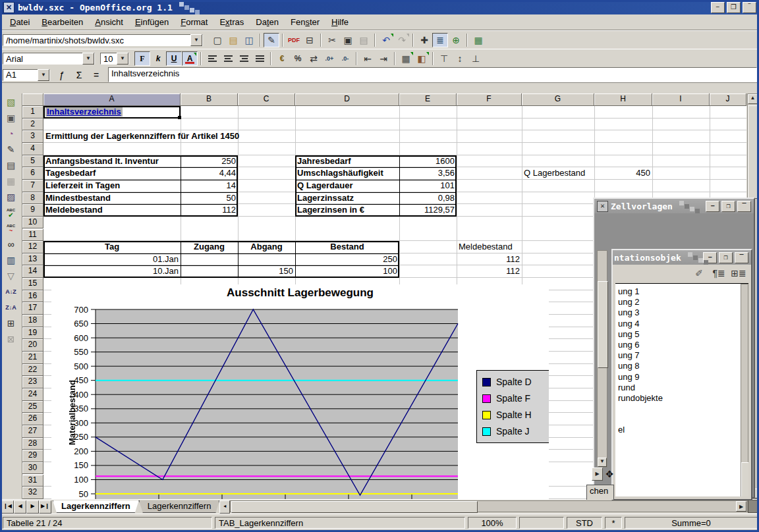 The width and height of the screenshot is (759, 532). I want to click on font-name-dropdown-icon: ▼, so click(88, 59).